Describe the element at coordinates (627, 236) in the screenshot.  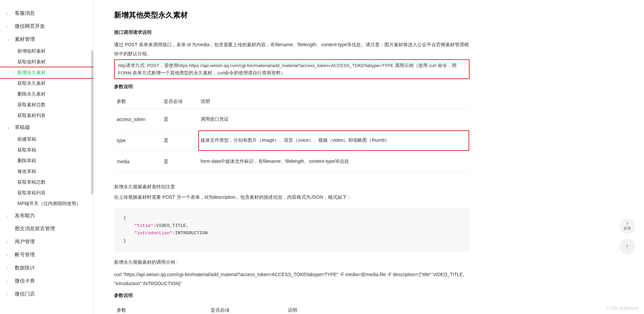
I see `float-buttons: ? 反馈 ↑` at that location.